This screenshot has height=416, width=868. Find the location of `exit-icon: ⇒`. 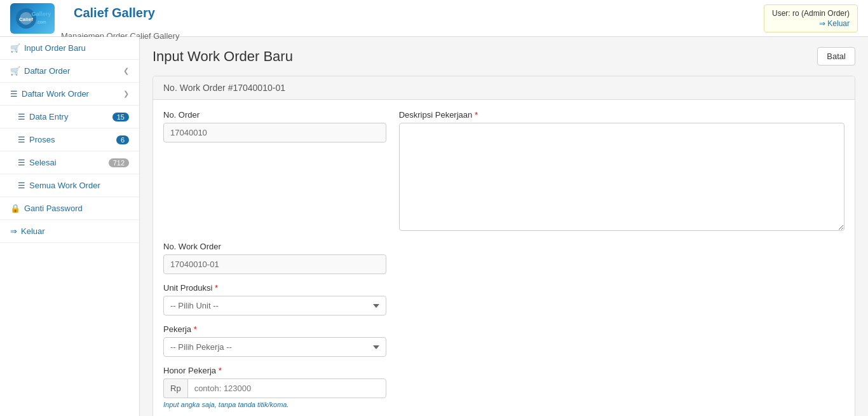

exit-icon: ⇒ is located at coordinates (14, 232).